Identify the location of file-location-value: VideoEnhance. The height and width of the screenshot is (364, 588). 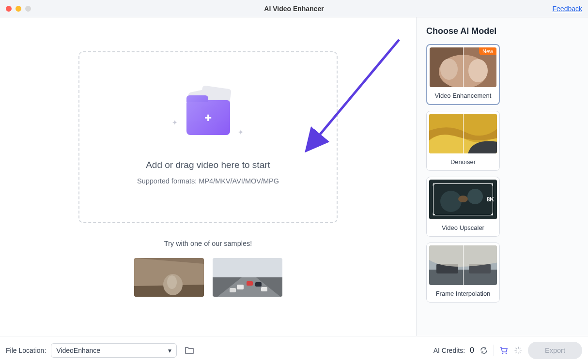
(78, 350).